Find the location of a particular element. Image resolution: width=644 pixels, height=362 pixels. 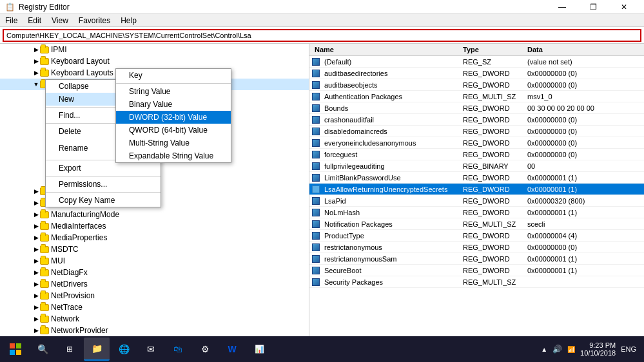

date-display: 10/10/2018 is located at coordinates (598, 353).